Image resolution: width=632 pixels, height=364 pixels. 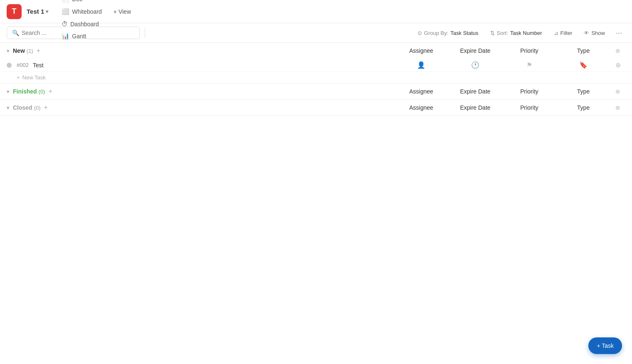 I want to click on nav-tab-whiteboard: ⬜Whiteboard, so click(x=81, y=12).